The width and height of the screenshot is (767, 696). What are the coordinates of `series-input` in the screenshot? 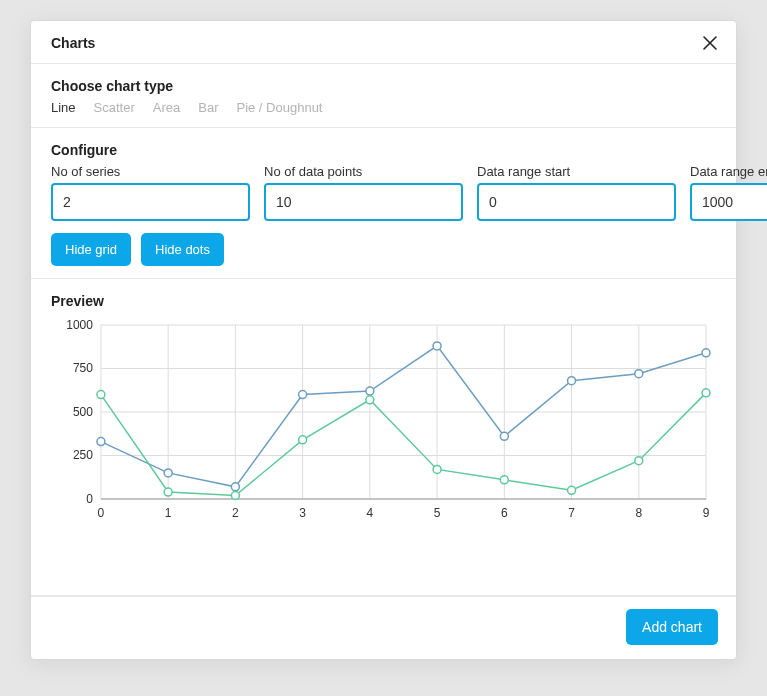 It's located at (150, 202).